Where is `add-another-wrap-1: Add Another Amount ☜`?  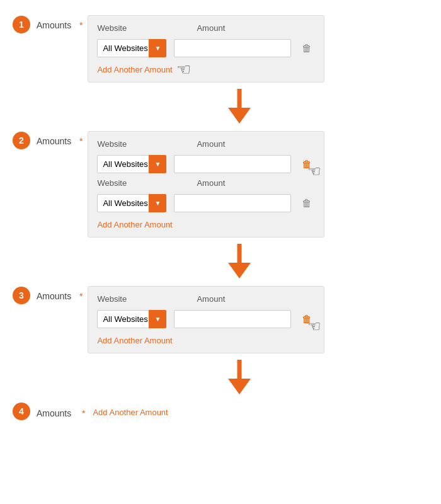 add-another-wrap-1: Add Another Amount ☜ is located at coordinates (135, 68).